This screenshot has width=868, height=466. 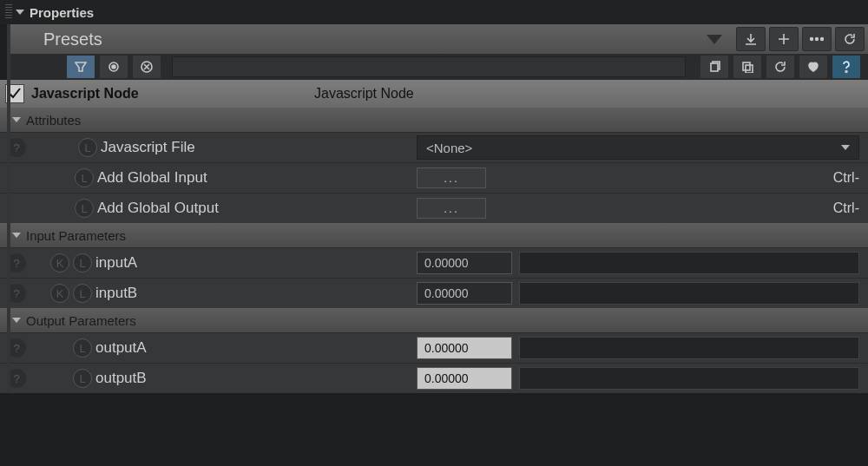 I want to click on panel-titlebar: Properties, so click(x=434, y=12).